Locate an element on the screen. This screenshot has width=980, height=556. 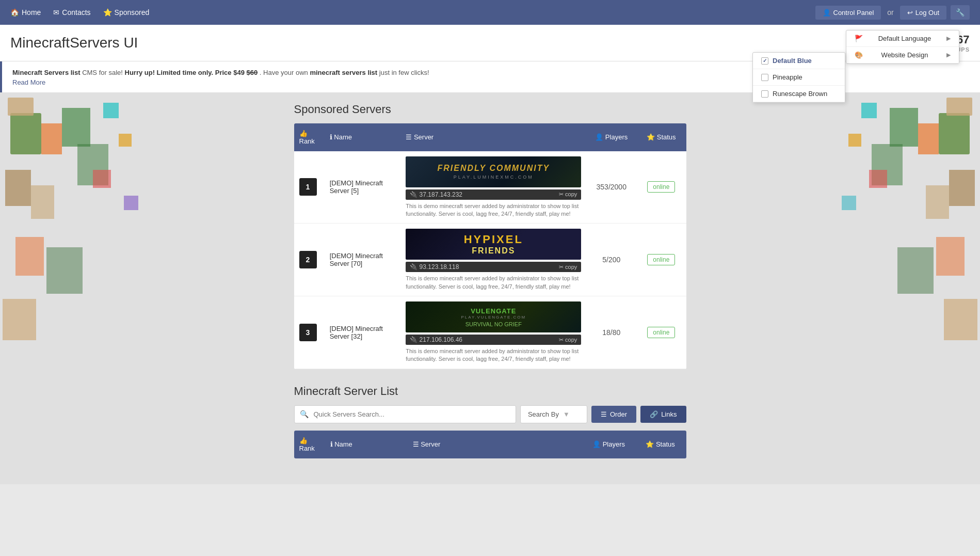
banner-text-4: just in few clicks! is located at coordinates (405, 72).